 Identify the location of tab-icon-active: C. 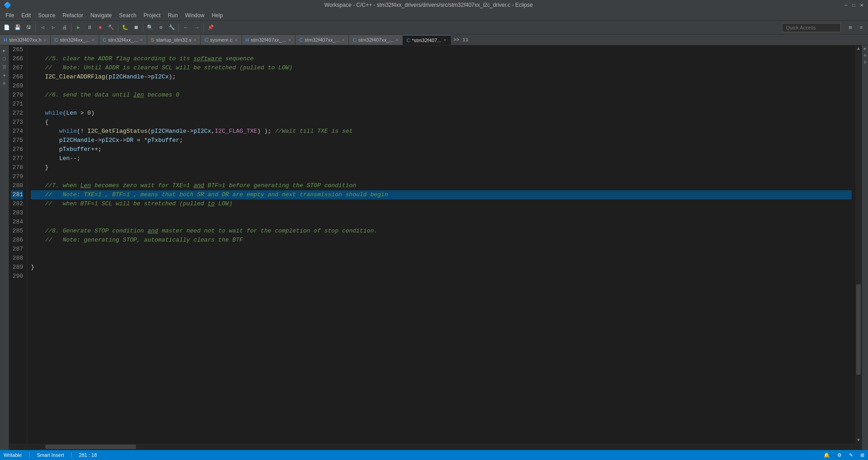
(408, 40).